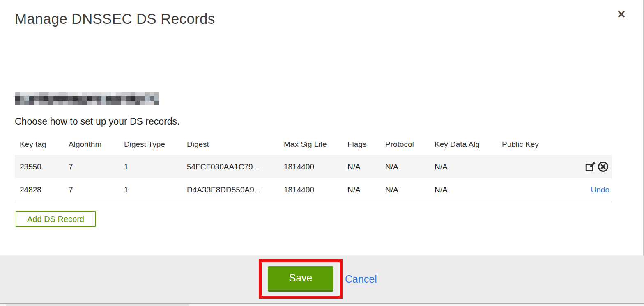 The width and height of the screenshot is (644, 306). Describe the element at coordinates (313, 144) in the screenshot. I see `table-header-row: Key tag Algorithm Digest Type Digest Max…` at that location.